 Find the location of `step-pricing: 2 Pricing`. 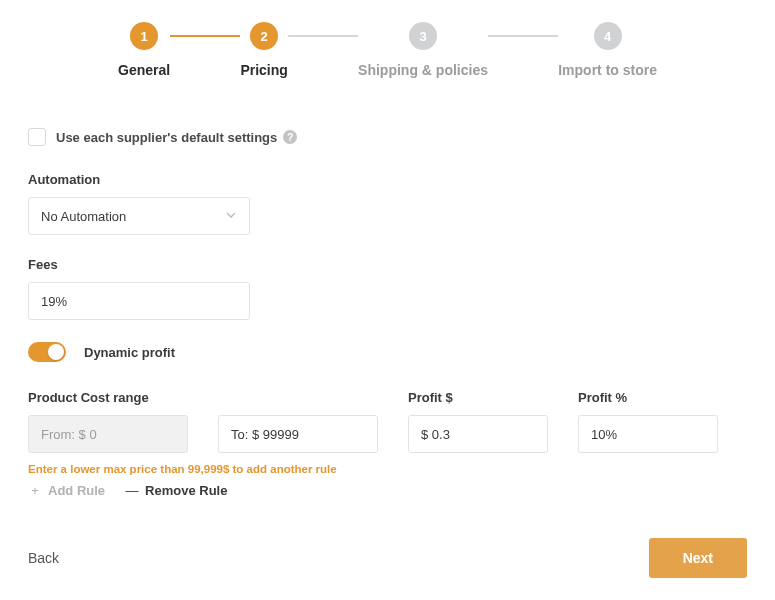

step-pricing: 2 Pricing is located at coordinates (264, 50).